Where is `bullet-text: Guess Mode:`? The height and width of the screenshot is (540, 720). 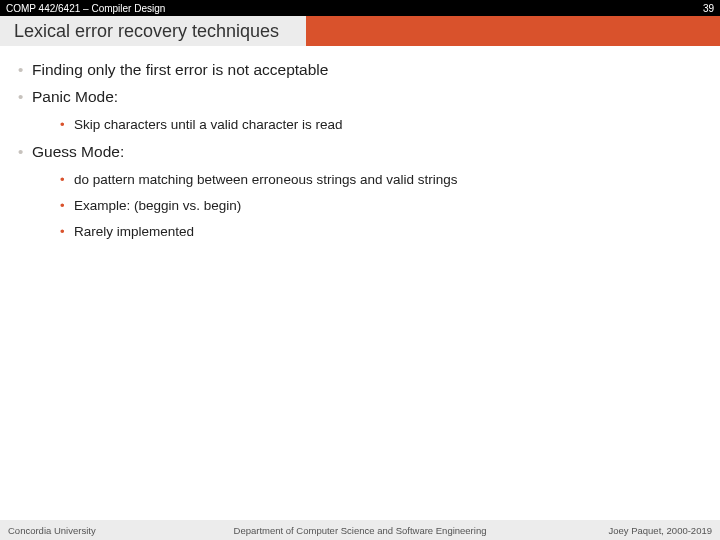 bullet-text: Guess Mode: is located at coordinates (78, 152).